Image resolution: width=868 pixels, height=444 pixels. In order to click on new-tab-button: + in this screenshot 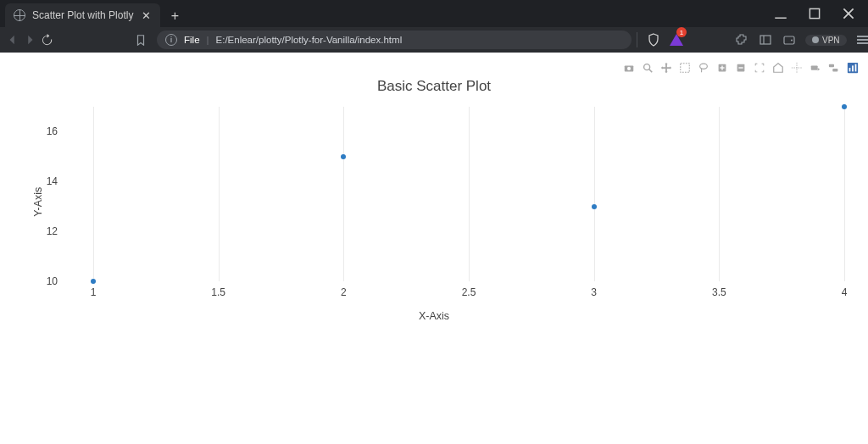, I will do `click(175, 16)`.